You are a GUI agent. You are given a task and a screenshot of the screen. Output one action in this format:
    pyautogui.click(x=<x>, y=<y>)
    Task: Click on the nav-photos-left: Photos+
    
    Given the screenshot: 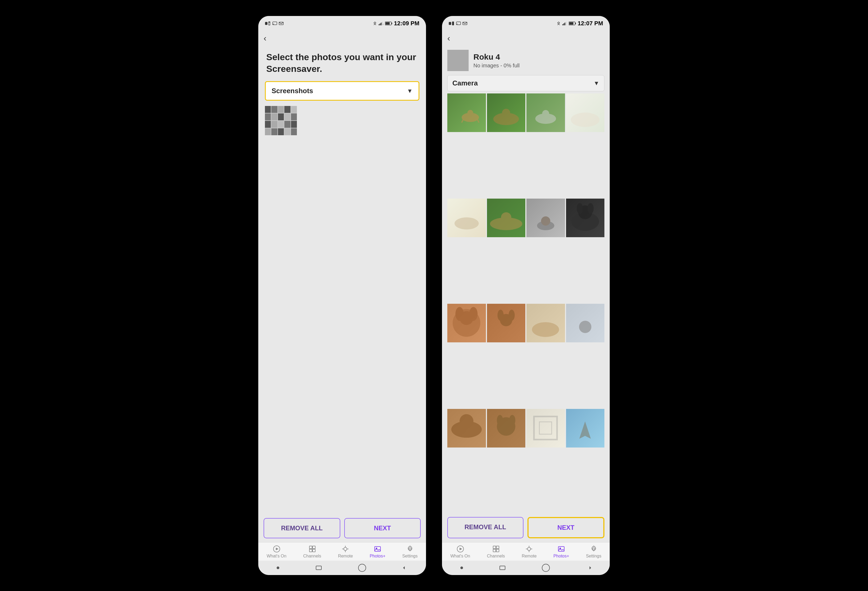 What is the action you would take?
    pyautogui.click(x=377, y=552)
    